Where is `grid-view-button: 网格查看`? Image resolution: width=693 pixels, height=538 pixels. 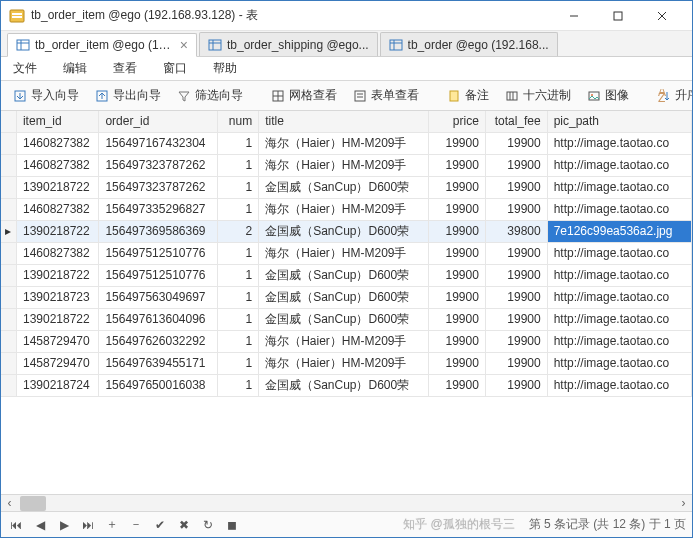 grid-view-button: 网格查看 is located at coordinates (304, 96).